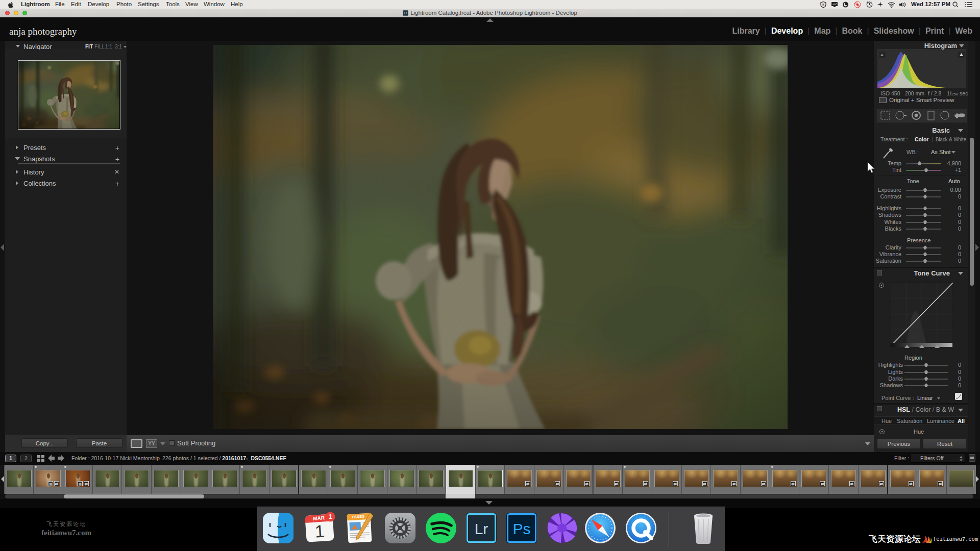 This screenshot has width=980, height=551. Describe the element at coordinates (823, 5) in the screenshot. I see `svg-text: 5` at that location.